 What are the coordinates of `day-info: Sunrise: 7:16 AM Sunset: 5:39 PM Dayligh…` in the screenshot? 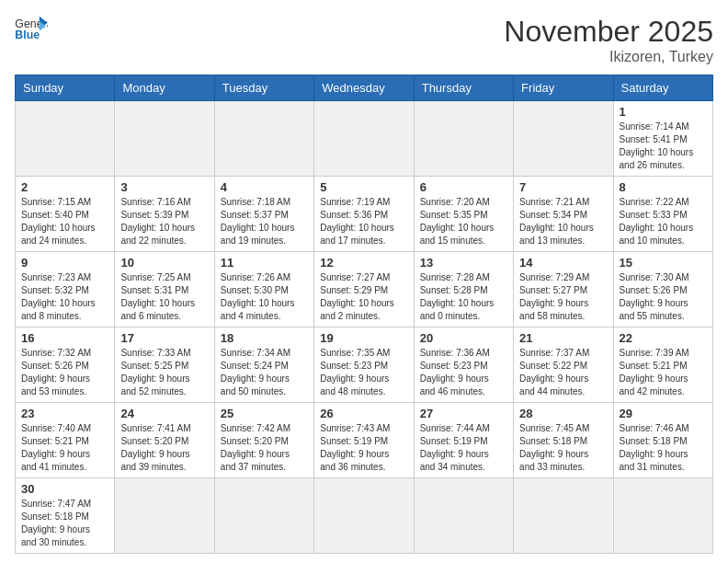 It's located at (164, 222).